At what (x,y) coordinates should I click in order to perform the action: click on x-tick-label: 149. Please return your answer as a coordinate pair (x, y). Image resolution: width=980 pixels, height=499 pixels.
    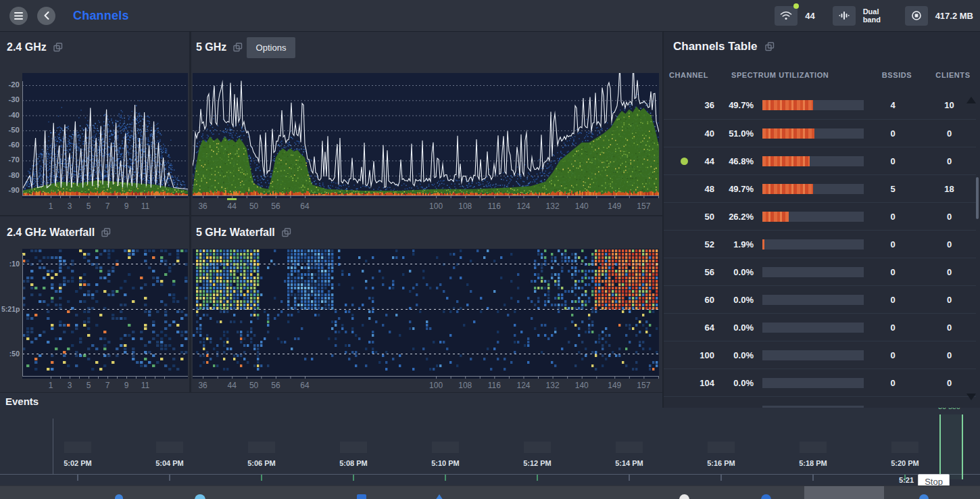
    Looking at the image, I should click on (614, 206).